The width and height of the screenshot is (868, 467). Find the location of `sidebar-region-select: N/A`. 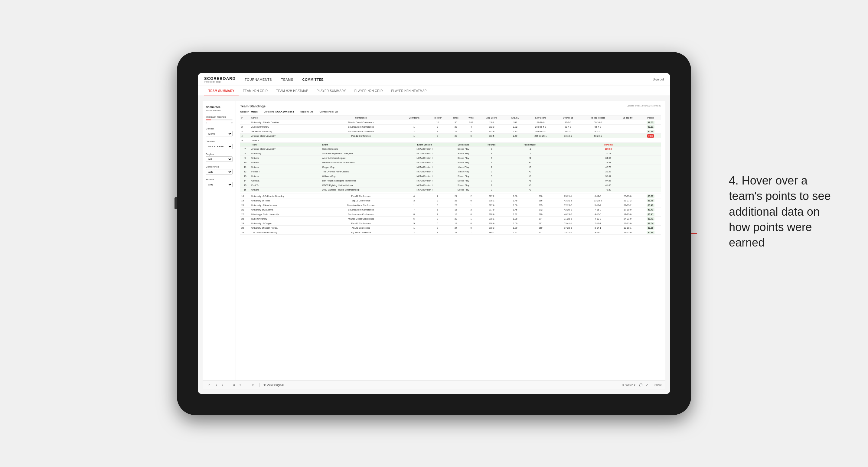

sidebar-region-select: N/A is located at coordinates (219, 159).